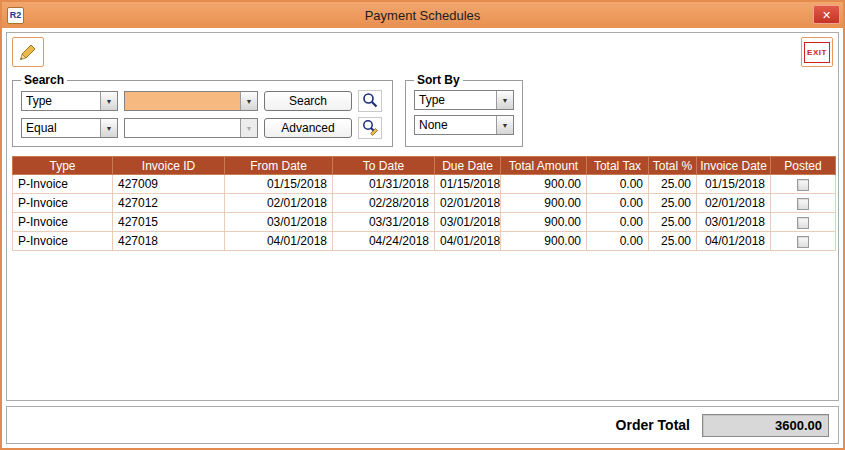 This screenshot has height=450, width=845. What do you see at coordinates (424, 204) in the screenshot?
I see `table-row: P-Invoice42701202/01/201802/28/201802/01…` at bounding box center [424, 204].